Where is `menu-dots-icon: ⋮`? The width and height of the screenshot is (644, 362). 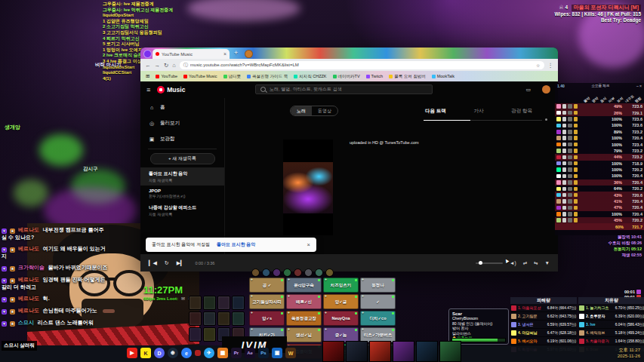
menu-dots-icon: ⋮ is located at coordinates (551, 65).